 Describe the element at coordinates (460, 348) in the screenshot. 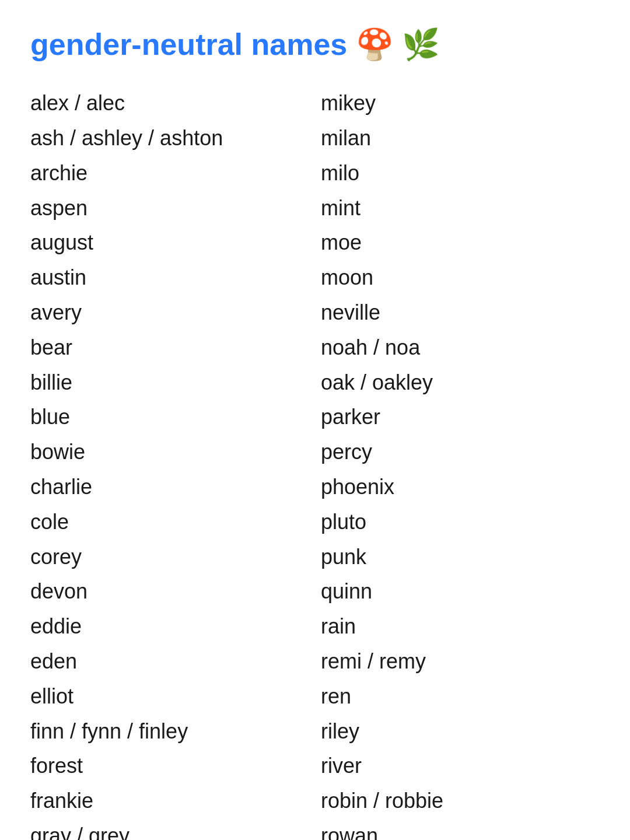

I see `list-item: noah / noa` at that location.